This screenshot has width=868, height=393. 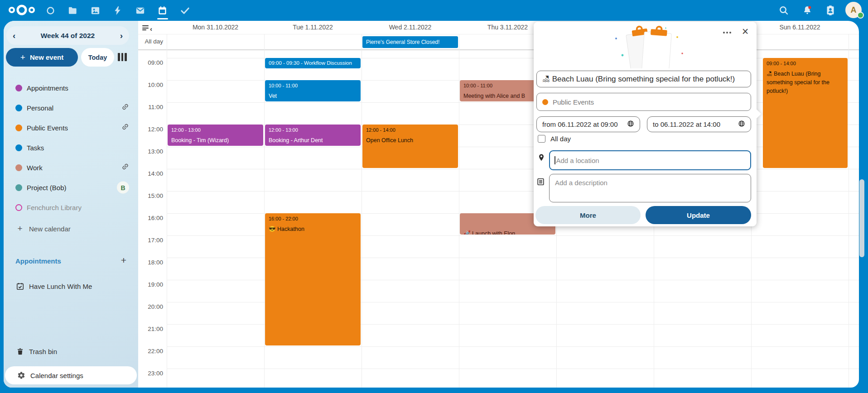 I want to click on day-header-0: Mon 31.10.2022, so click(x=216, y=28).